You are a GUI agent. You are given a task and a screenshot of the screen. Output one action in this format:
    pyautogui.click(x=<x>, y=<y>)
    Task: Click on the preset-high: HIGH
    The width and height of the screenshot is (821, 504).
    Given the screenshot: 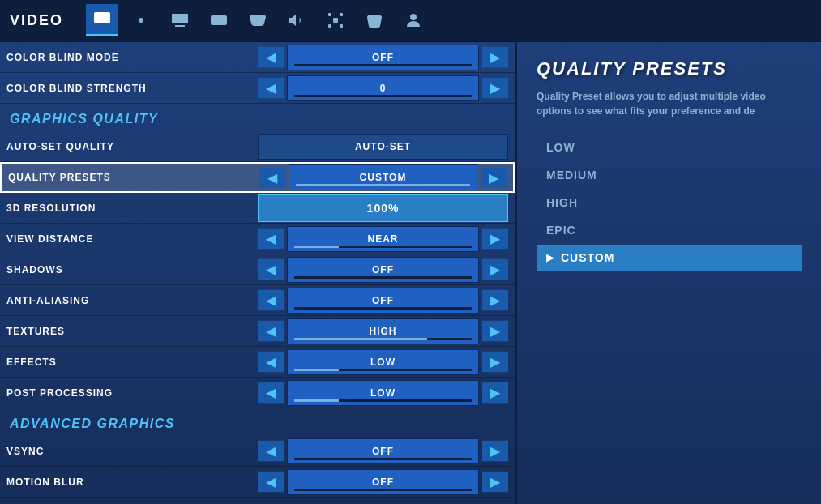 What is the action you would take?
    pyautogui.click(x=669, y=203)
    